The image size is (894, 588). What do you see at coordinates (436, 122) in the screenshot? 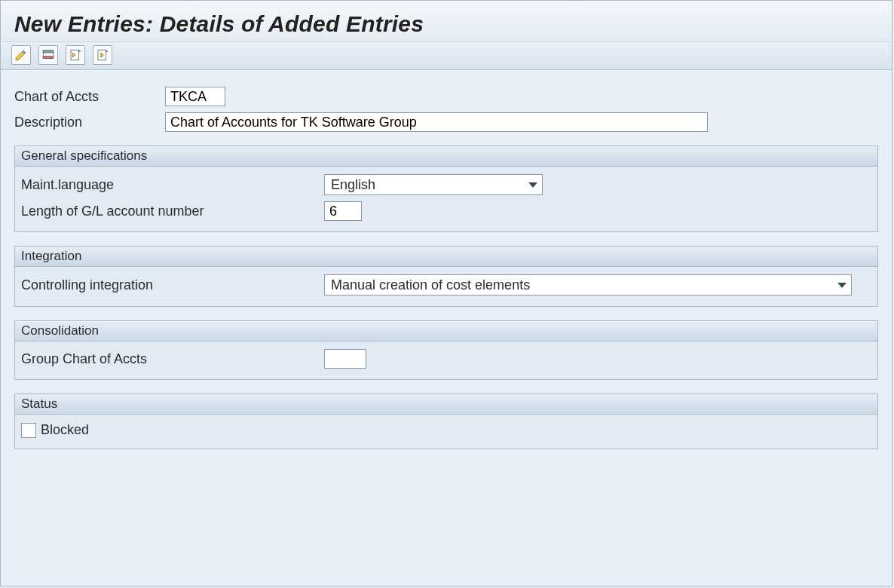
I see `description-input` at bounding box center [436, 122].